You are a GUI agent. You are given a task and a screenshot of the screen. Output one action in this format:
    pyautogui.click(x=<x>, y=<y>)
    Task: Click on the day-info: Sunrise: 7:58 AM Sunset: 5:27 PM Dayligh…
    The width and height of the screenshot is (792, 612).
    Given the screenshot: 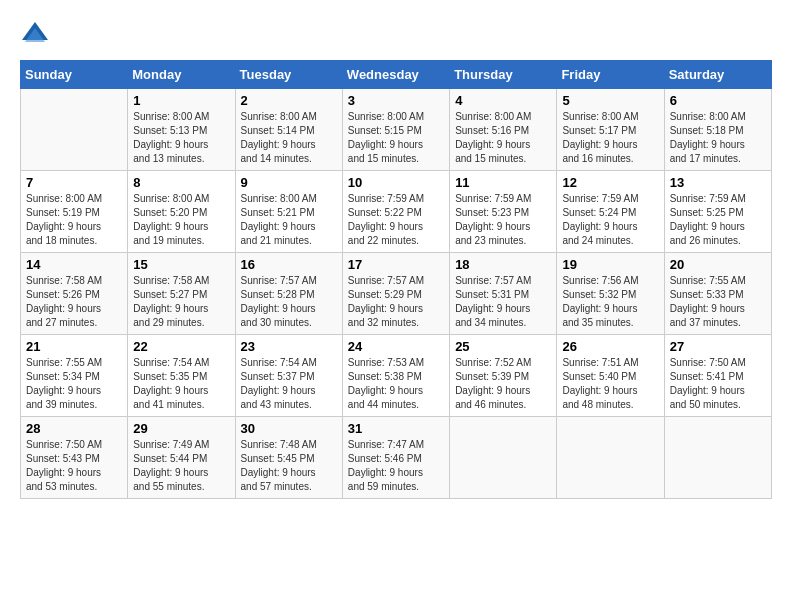 What is the action you would take?
    pyautogui.click(x=181, y=302)
    